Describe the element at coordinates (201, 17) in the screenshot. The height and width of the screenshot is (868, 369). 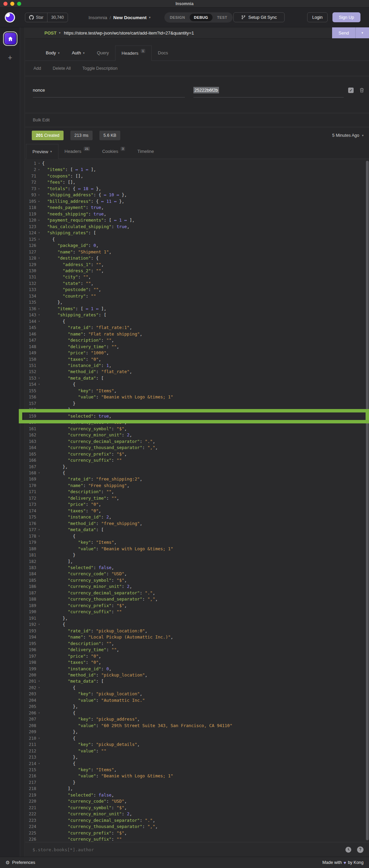
I see `tab-debug: DEBUG` at that location.